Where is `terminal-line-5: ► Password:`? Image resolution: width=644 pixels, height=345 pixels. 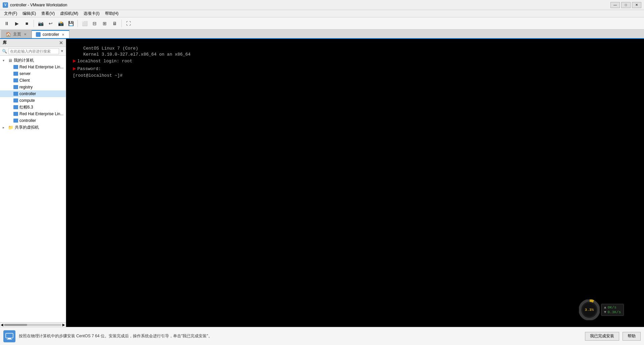
terminal-line-5: ► Password: is located at coordinates (355, 69).